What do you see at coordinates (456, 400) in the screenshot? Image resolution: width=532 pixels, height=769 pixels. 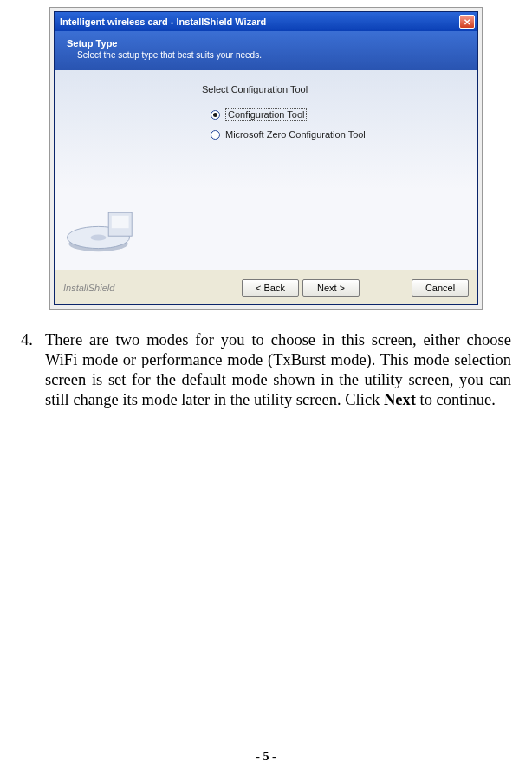 I see `text-part-2: to continue.` at bounding box center [456, 400].